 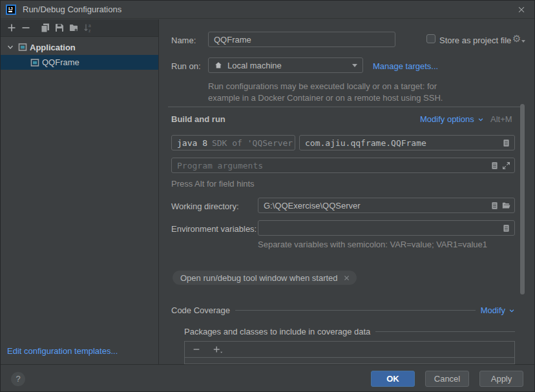 I want to click on title-bar: IJ Run/Debug Configurations, so click(x=268, y=10).